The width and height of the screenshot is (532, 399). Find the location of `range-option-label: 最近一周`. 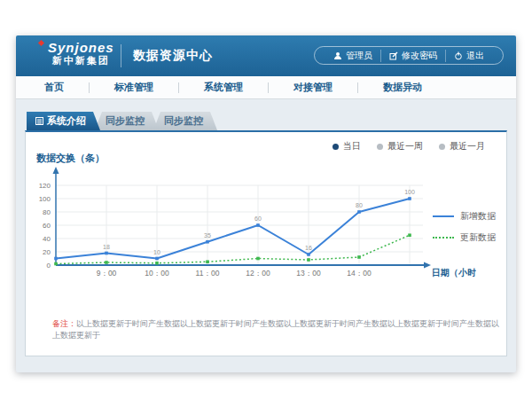

range-option-label: 最近一周 is located at coordinates (405, 146).